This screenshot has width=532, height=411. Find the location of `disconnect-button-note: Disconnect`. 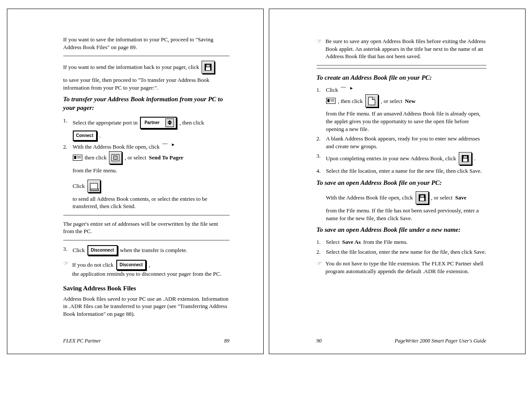

disconnect-button-note: Disconnect is located at coordinates (131, 265).